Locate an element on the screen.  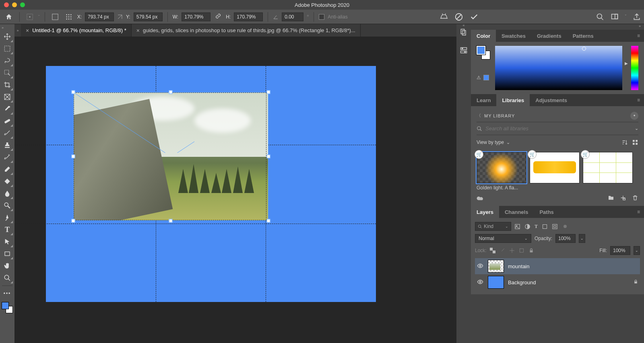
w-input is located at coordinates (196, 17).